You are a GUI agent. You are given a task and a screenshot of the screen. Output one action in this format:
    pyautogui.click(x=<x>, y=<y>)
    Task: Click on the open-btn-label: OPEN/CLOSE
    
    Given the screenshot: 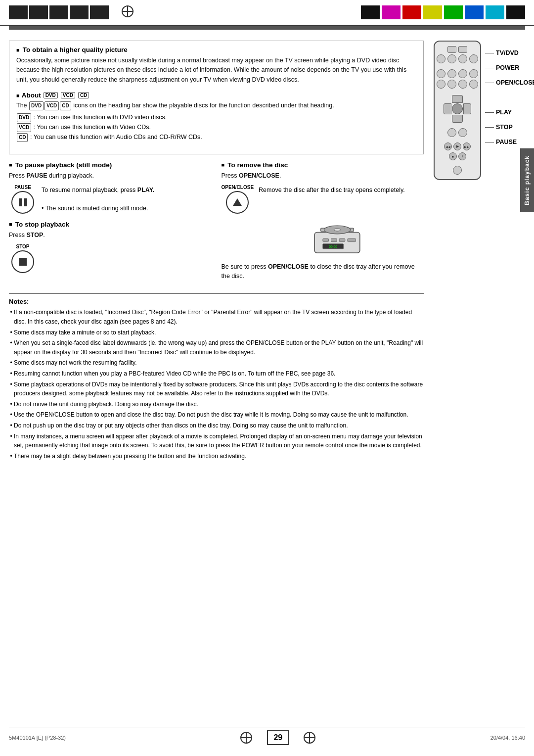 What is the action you would take?
    pyautogui.click(x=238, y=187)
    